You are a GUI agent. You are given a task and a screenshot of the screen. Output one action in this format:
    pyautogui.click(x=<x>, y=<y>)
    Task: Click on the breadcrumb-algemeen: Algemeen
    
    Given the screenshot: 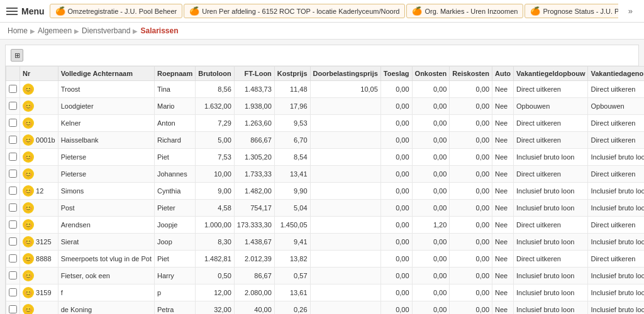 What is the action you would take?
    pyautogui.click(x=55, y=31)
    